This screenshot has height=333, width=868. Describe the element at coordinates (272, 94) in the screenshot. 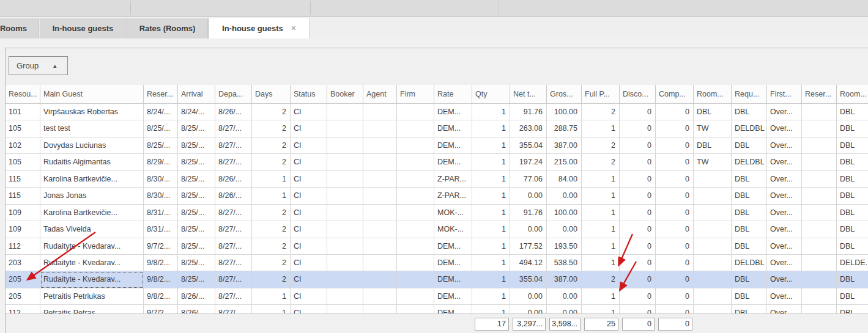

I see `header-cell-days: Days` at that location.